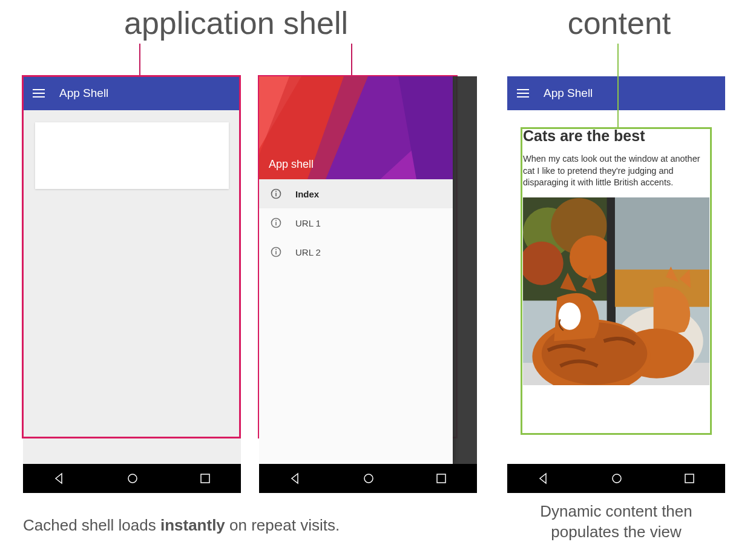  Describe the element at coordinates (356, 223) in the screenshot. I see `drawer-item-url1: URL 1` at that location.